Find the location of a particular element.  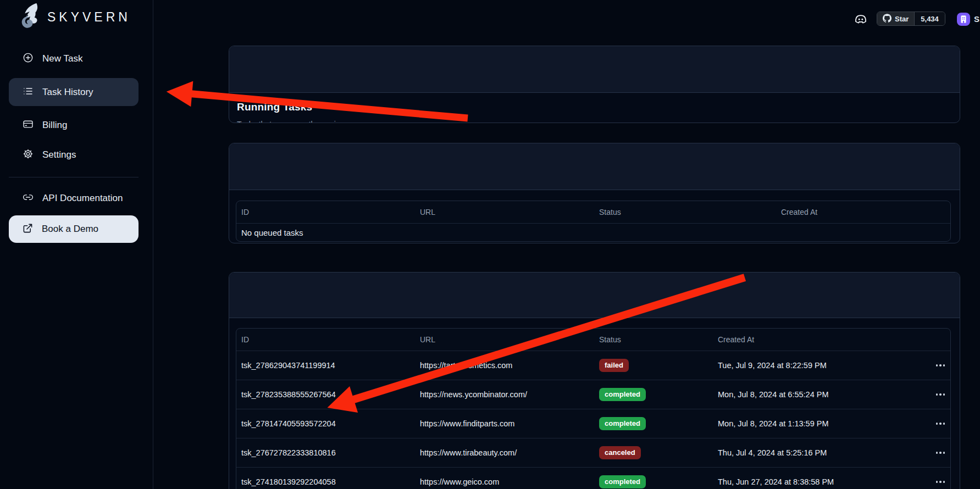

sidebar-item-label: Settings is located at coordinates (59, 155).